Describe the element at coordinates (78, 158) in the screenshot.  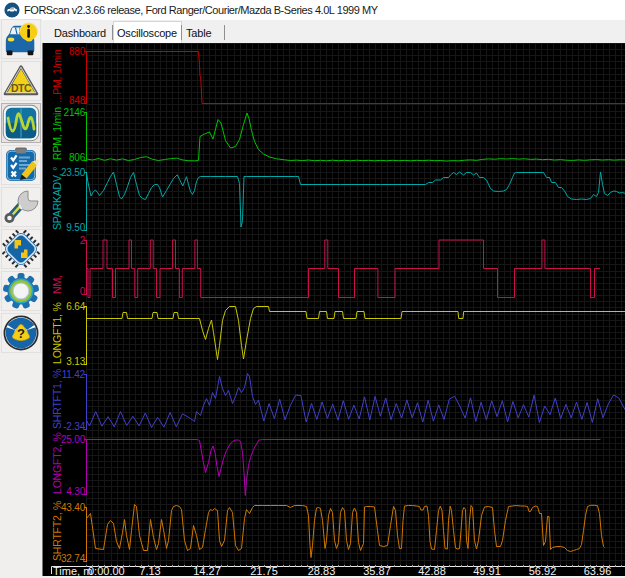
I see `svg-text: 806` at that location.